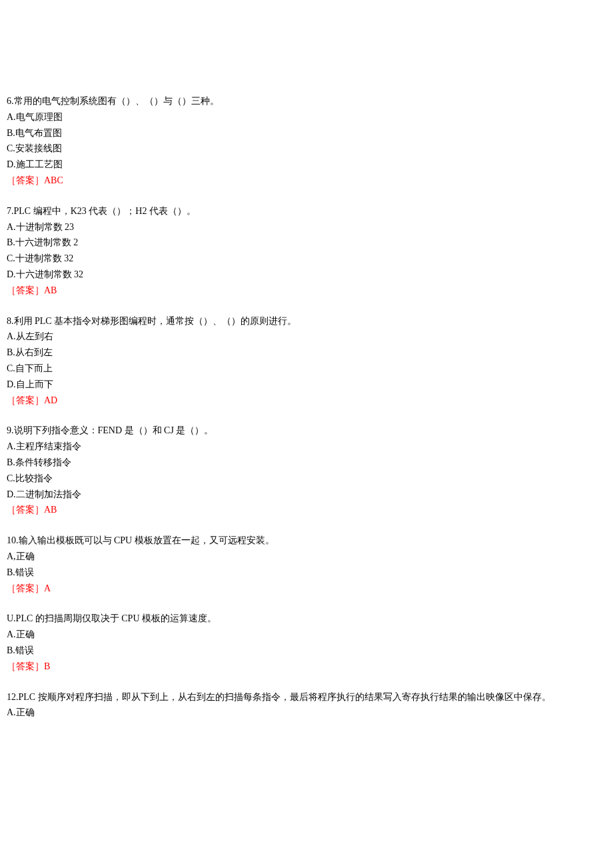 The width and height of the screenshot is (613, 868). What do you see at coordinates (306, 337) in the screenshot?
I see `option-text: A.从左到右` at bounding box center [306, 337].